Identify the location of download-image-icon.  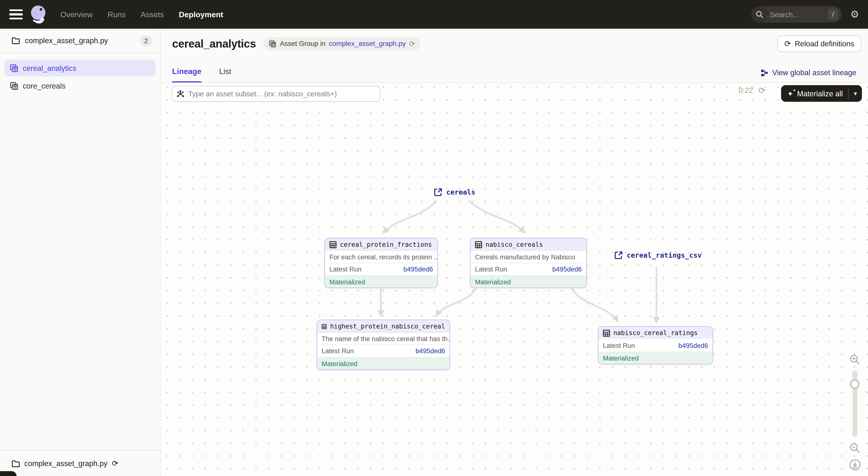
(855, 465).